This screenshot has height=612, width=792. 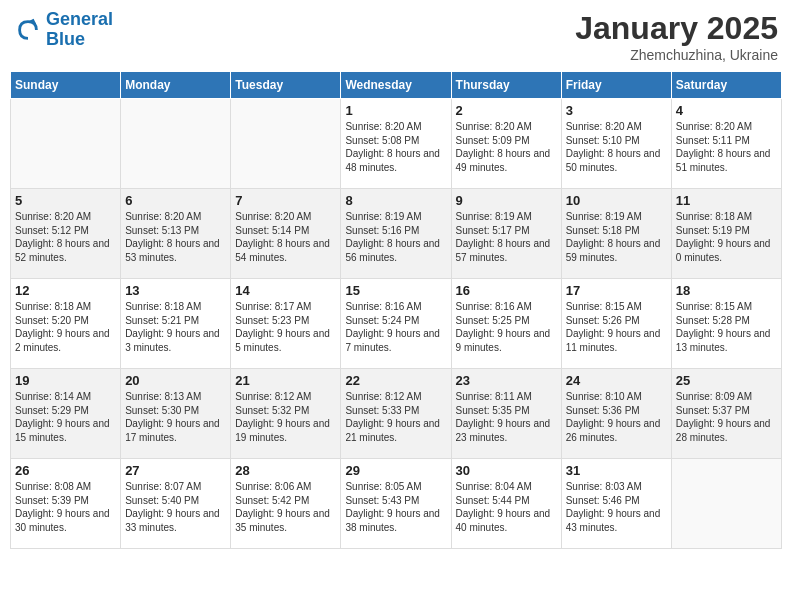 What do you see at coordinates (176, 380) in the screenshot?
I see `day-number: 20` at bounding box center [176, 380].